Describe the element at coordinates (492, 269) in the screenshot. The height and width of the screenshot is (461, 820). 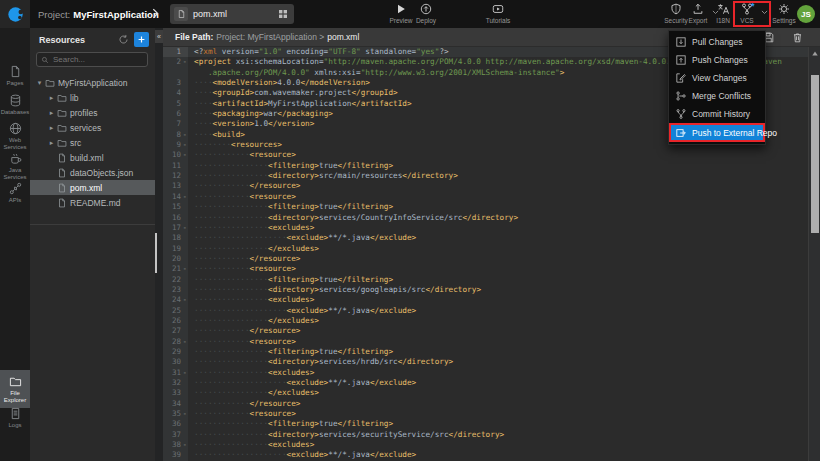
I see `code-row: 21-············<resource>` at that location.